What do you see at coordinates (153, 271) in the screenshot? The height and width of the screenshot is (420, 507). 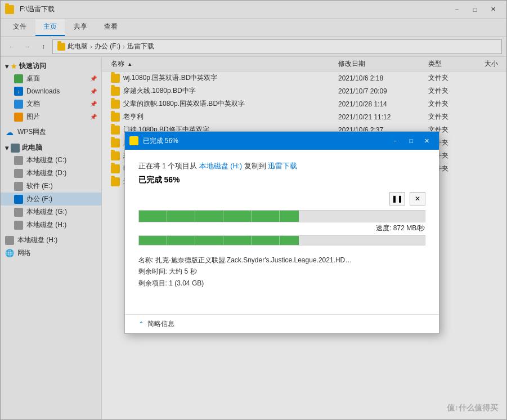 I see `remaining-time-label: 剩余时间:` at bounding box center [153, 271].